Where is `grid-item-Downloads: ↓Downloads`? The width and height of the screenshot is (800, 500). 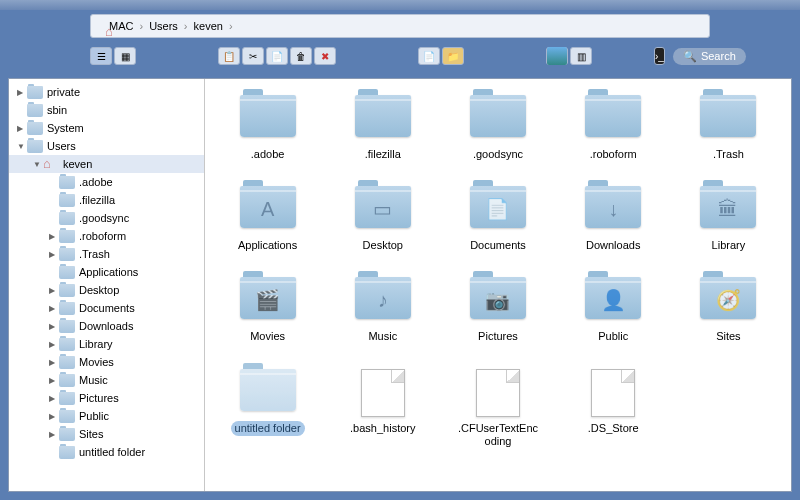
grid-item-Downloads: ↓Downloads is located at coordinates (614, 220).